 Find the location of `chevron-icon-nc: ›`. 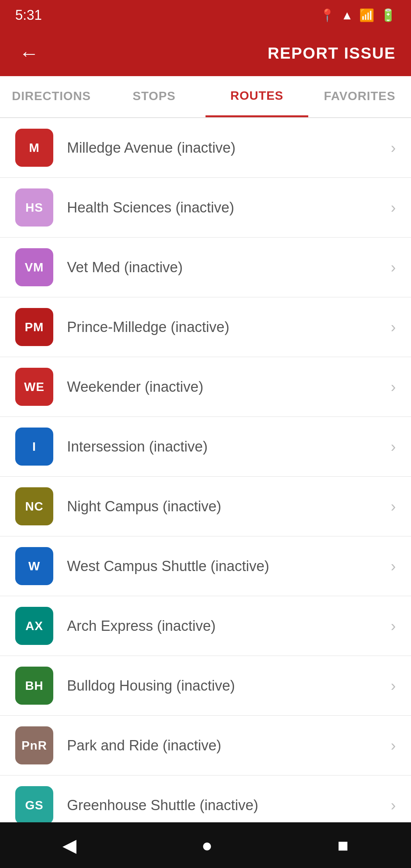

chevron-icon-nc: › is located at coordinates (393, 506).